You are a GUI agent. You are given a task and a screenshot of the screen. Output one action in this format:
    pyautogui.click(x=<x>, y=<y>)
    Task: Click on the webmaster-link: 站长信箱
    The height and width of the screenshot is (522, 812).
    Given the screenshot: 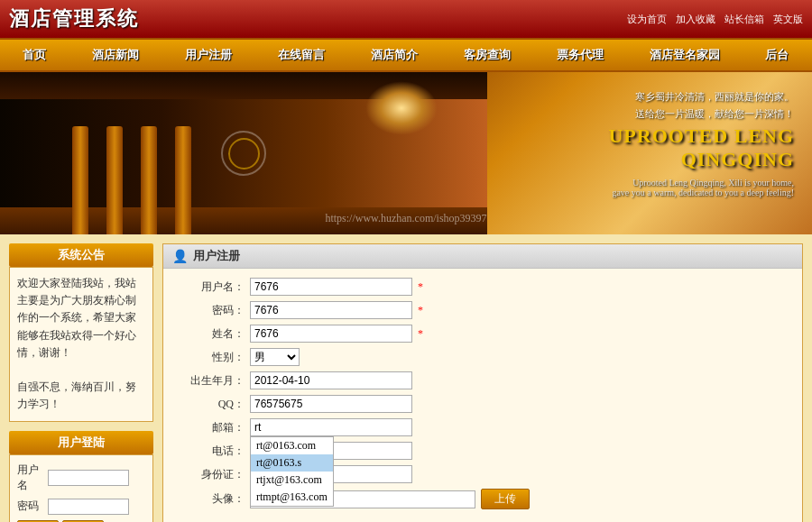 What is the action you would take?
    pyautogui.click(x=744, y=20)
    